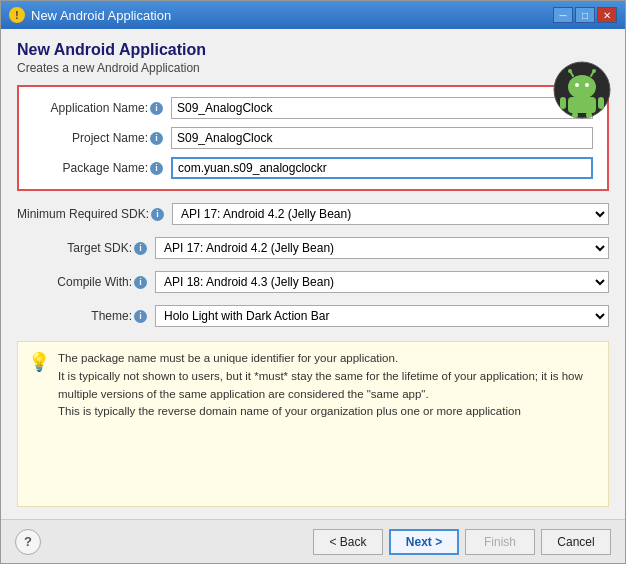 The width and height of the screenshot is (626, 564). I want to click on target-sdk-row: Target SDK: i API 17: Android 4.2 (Jelly…, so click(313, 248).